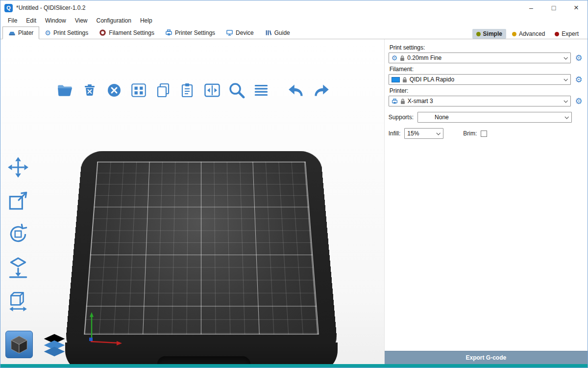 The height and width of the screenshot is (368, 588). Describe the element at coordinates (261, 90) in the screenshot. I see `layers-lines-icon` at that location.